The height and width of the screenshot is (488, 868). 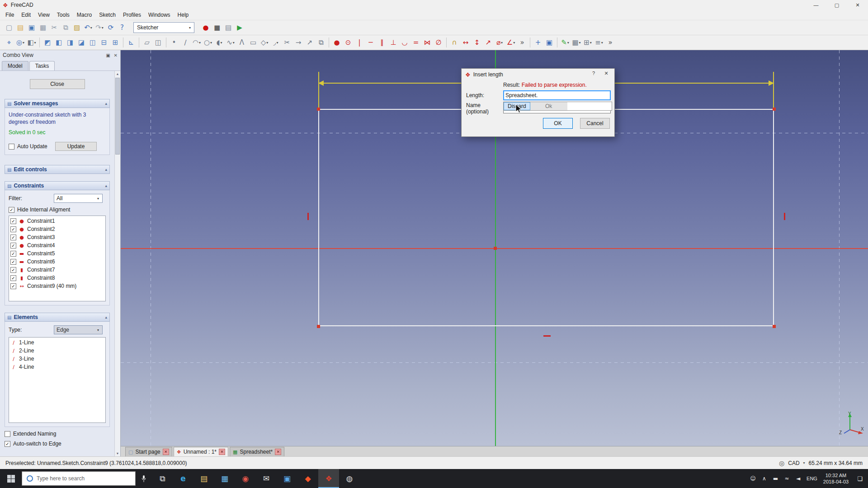 What do you see at coordinates (183, 479) in the screenshot?
I see `taskbar-microsoft-edge: e` at bounding box center [183, 479].